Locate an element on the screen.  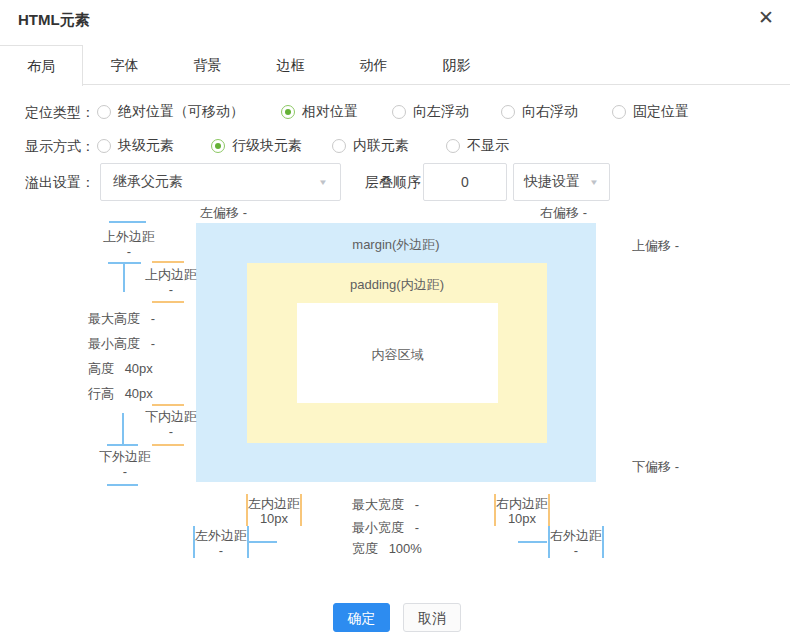
padding-label: padding(内边距) is located at coordinates (397, 285).